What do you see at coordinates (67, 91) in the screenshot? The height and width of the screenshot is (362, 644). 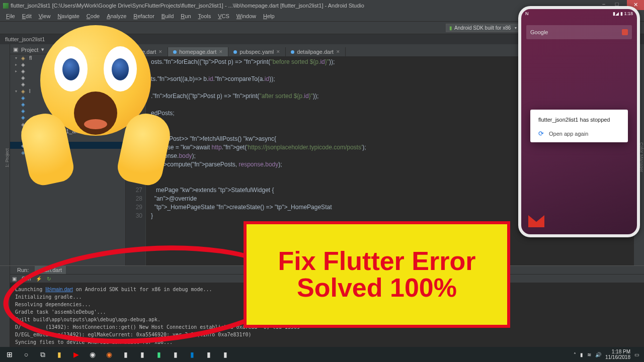 I see `project-node: ▾◈l` at bounding box center [67, 91].